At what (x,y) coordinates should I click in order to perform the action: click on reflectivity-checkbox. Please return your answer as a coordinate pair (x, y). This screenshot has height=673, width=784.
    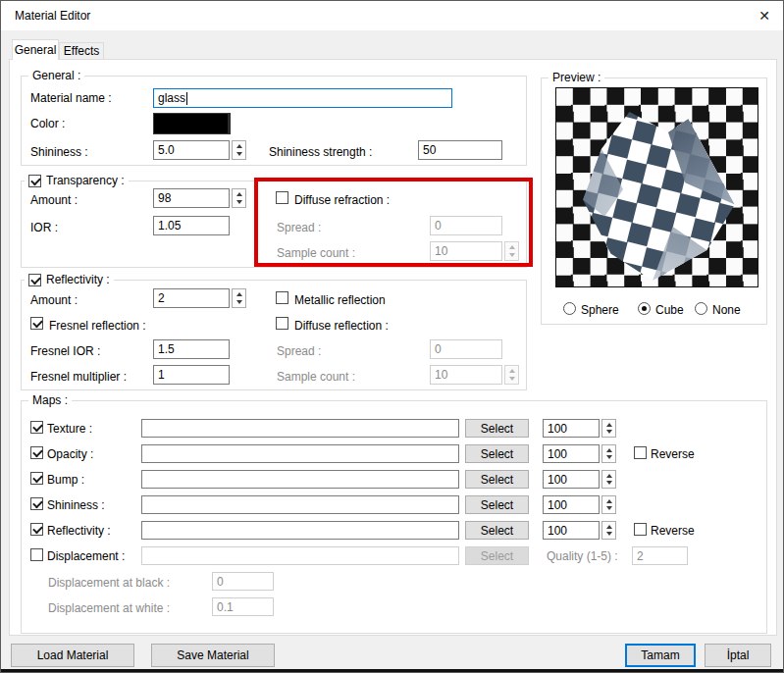
    Looking at the image, I should click on (35, 281).